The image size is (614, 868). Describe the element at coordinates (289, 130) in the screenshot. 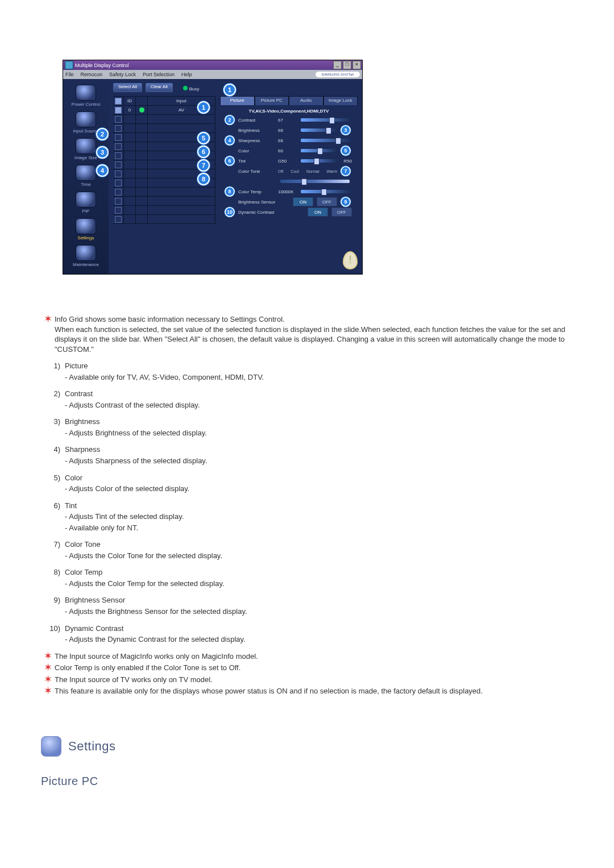

I see `slider-brightness: Brightness 68 3` at that location.